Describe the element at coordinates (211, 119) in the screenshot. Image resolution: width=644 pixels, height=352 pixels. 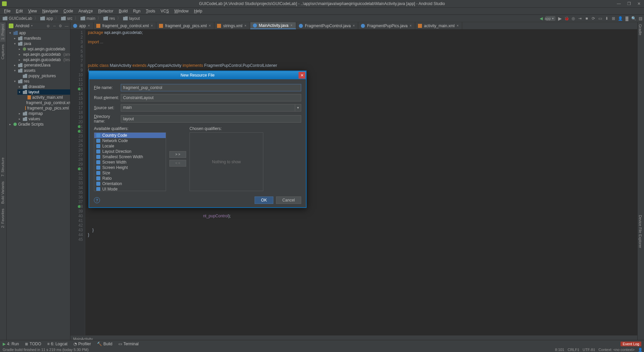
I see `directory-name-input` at that location.